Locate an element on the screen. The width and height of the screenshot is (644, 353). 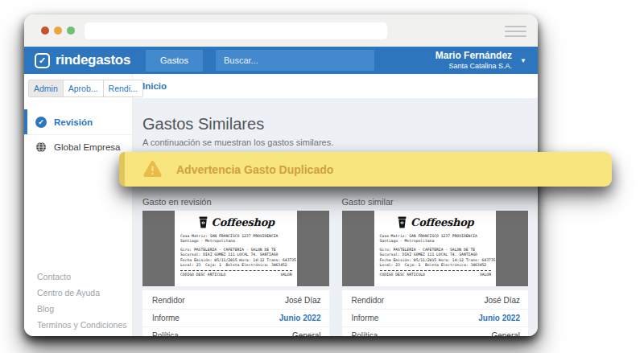
footer-link-terminos: Terminos y Condiciones is located at coordinates (82, 325).